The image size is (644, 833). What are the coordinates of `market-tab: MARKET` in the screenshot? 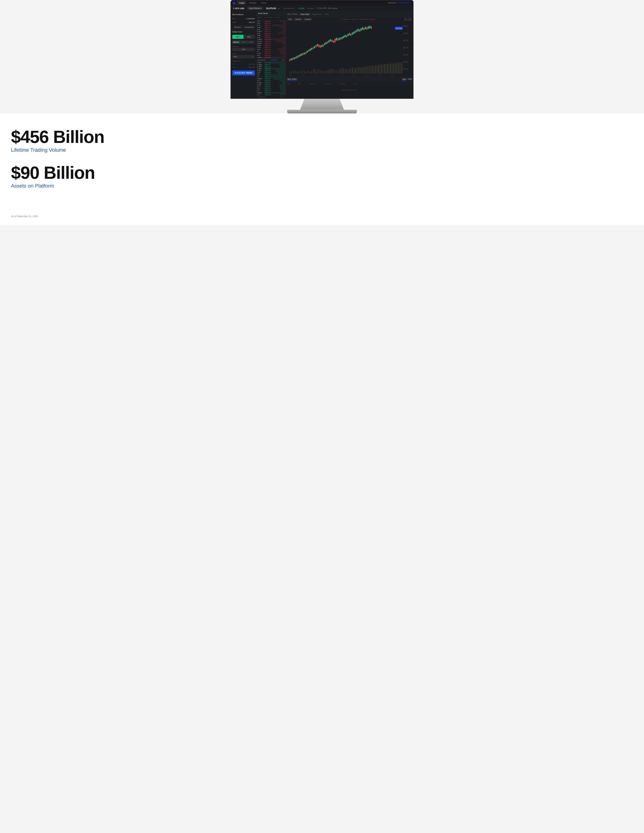 It's located at (236, 42).